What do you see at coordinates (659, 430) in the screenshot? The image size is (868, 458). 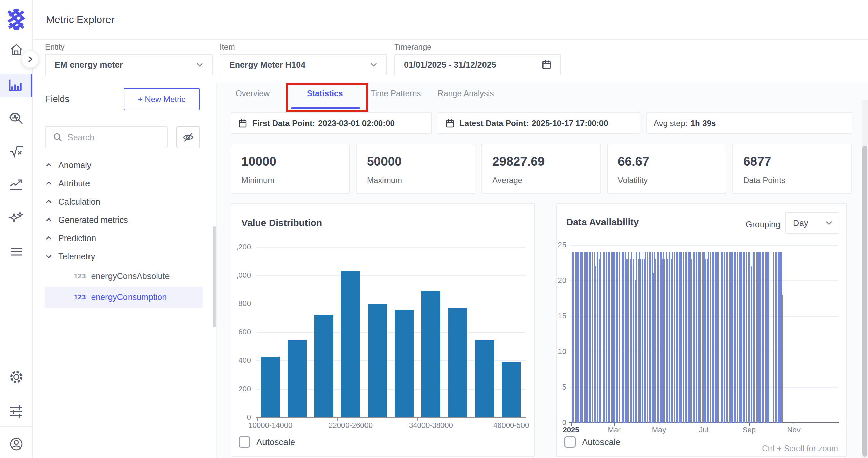 I see `x-axis-label: May` at bounding box center [659, 430].